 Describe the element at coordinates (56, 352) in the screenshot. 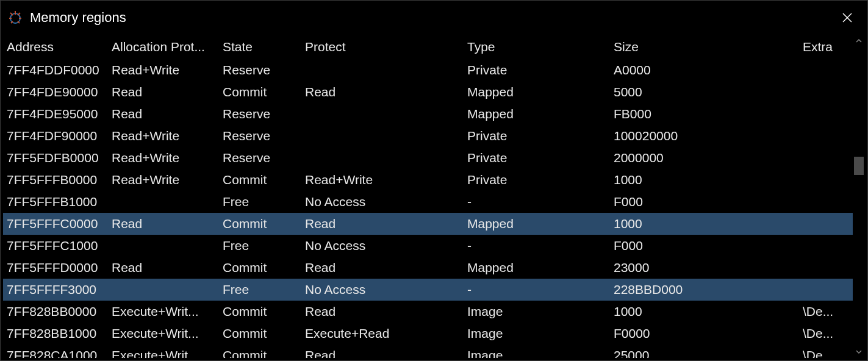

I see `cell-address: 7FF828CA1000` at that location.